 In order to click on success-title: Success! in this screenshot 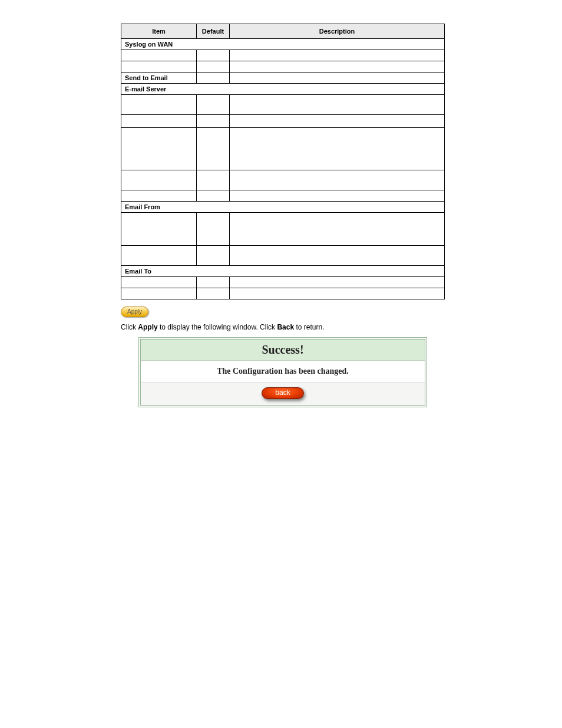, I will do `click(283, 350)`.